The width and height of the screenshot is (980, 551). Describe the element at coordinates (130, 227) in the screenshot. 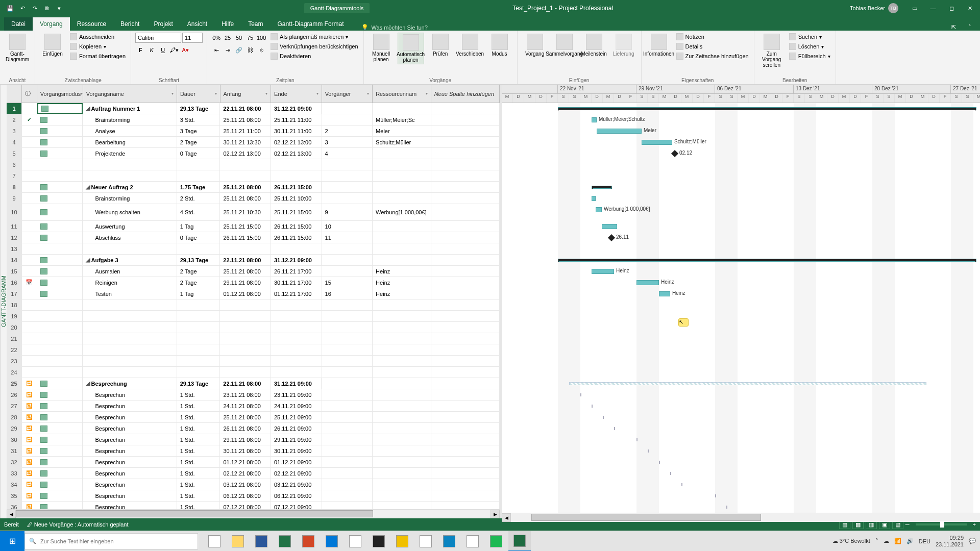

I see `name-cell: Auswertung` at that location.